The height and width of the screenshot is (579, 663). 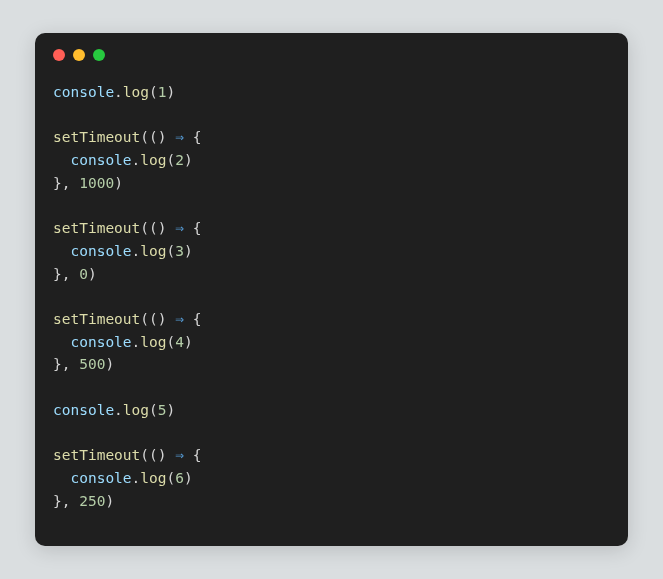 I want to click on maximize-icon, so click(x=99, y=55).